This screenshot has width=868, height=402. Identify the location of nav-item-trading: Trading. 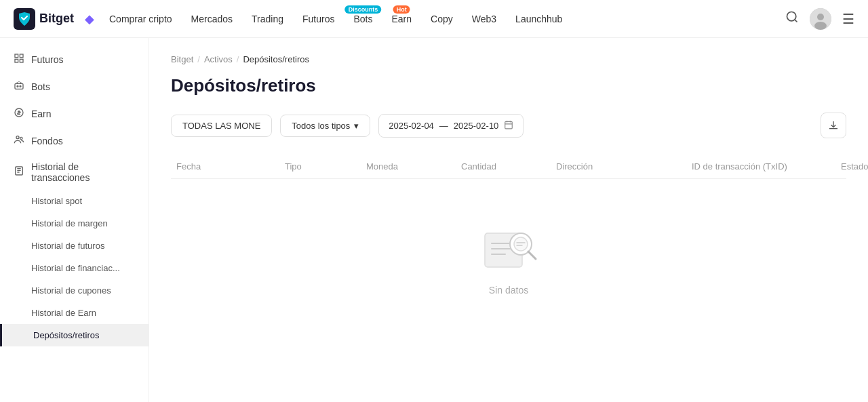
(267, 19).